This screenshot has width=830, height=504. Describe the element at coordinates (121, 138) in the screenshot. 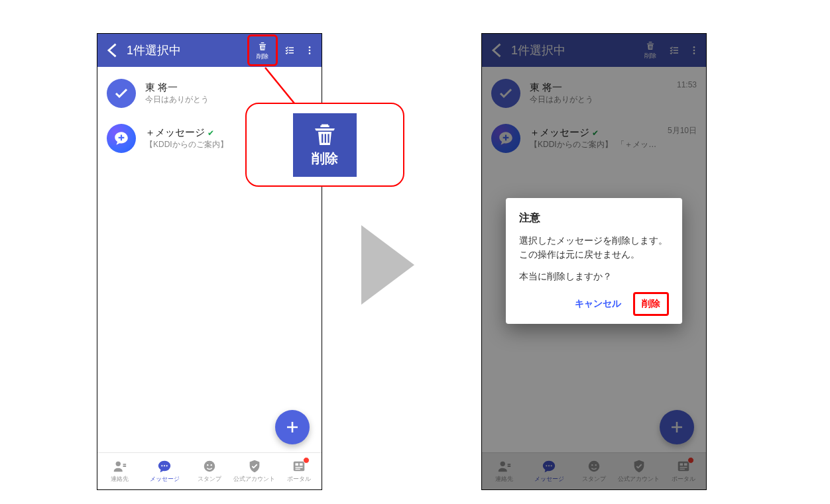

I see `plus-message-avatar` at that location.